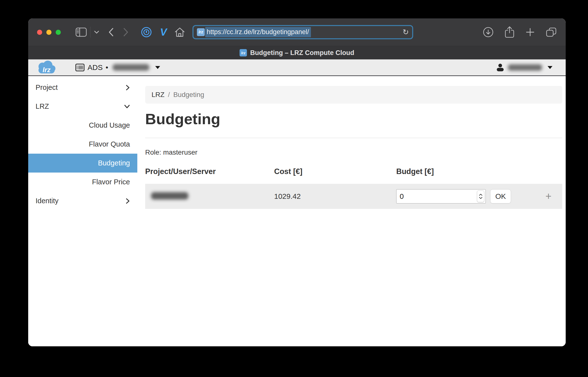 Image resolution: width=588 pixels, height=377 pixels. Describe the element at coordinates (83, 163) in the screenshot. I see `sidebar-item-budgeting: Budgeting` at that location.